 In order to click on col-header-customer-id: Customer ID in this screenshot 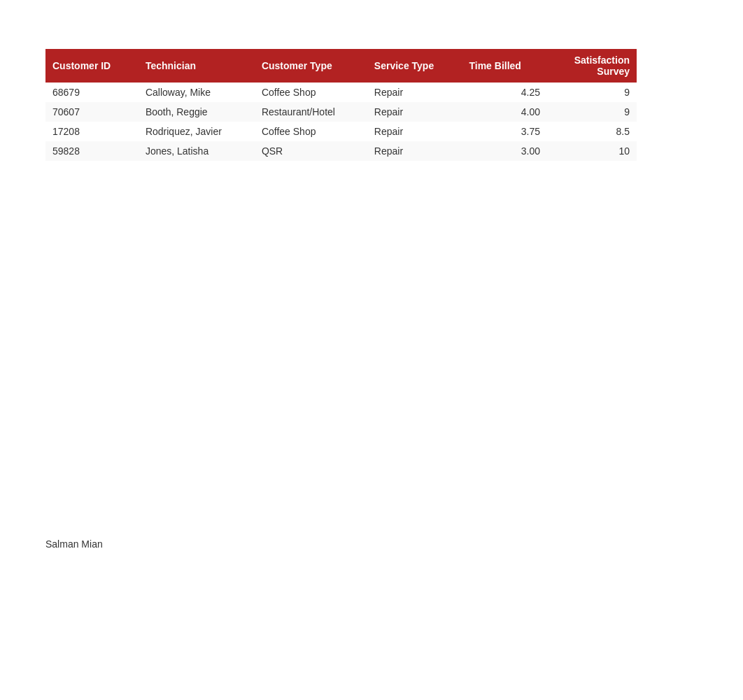, I will do `click(92, 66)`.